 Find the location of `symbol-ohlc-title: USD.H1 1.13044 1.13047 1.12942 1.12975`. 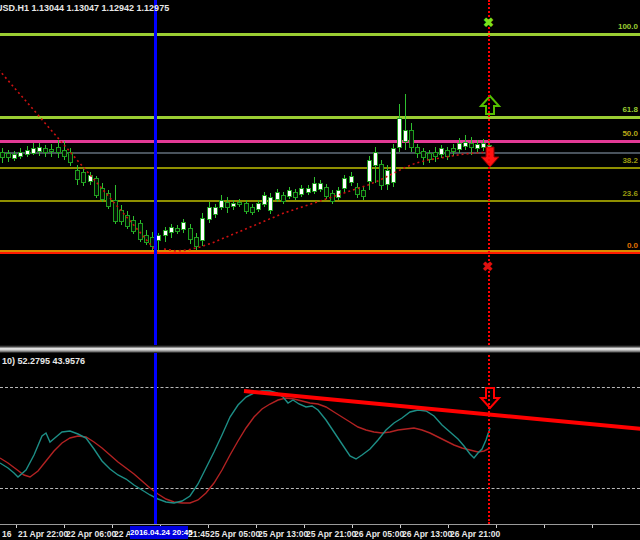

symbol-ohlc-title: USD.H1 1.13044 1.13047 1.12942 1.12975 is located at coordinates (84, 8).